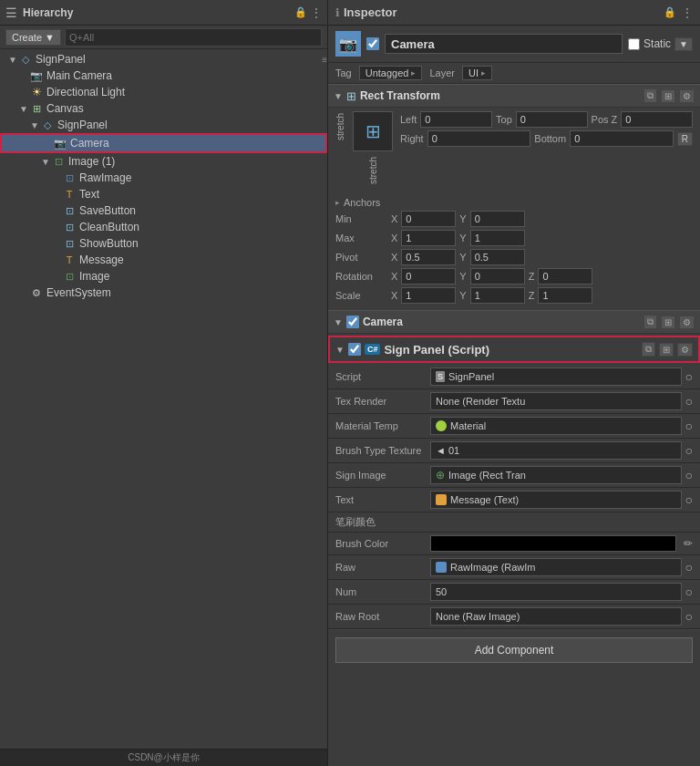  What do you see at coordinates (514, 378) in the screenshot?
I see `prop-row-script: Script S SignPanel ○` at bounding box center [514, 378].